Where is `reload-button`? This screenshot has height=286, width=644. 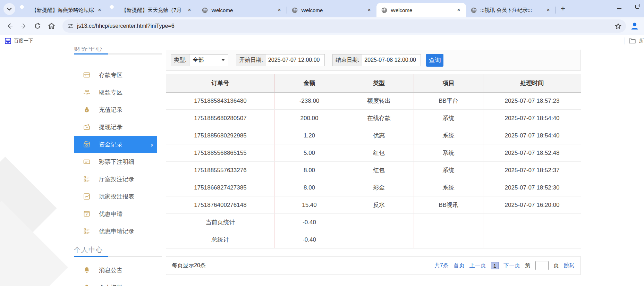 reload-button is located at coordinates (37, 26).